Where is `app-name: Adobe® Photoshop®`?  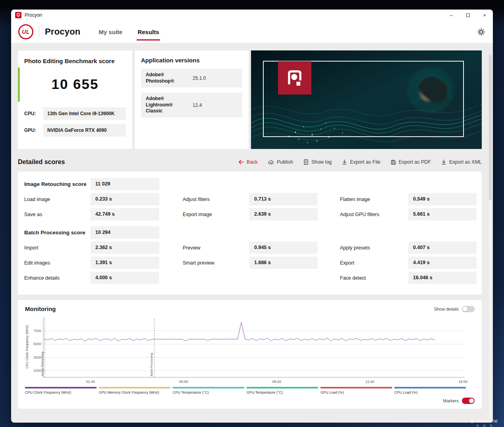 app-name: Adobe® Photoshop® is located at coordinates (167, 78).